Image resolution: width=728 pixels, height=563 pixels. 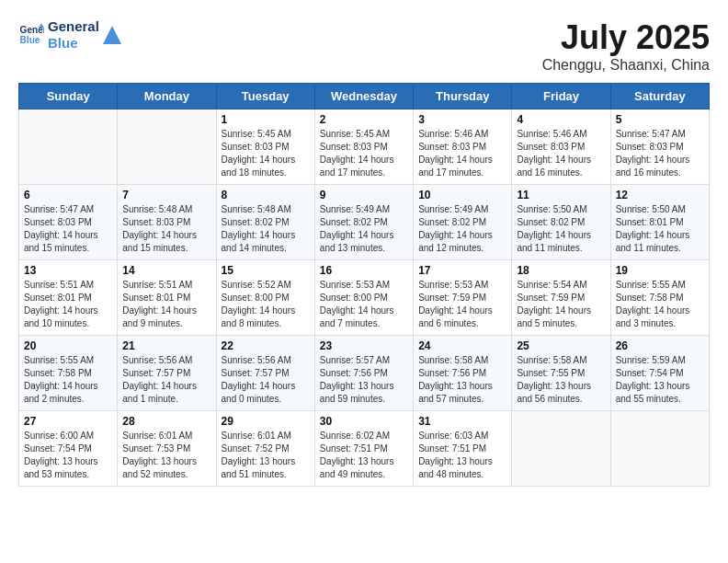 What do you see at coordinates (660, 298) in the screenshot?
I see `calendar-cell: 19Sunrise: 5:55 AM Sunset: 7:58 PM Dayli…` at bounding box center [660, 298].